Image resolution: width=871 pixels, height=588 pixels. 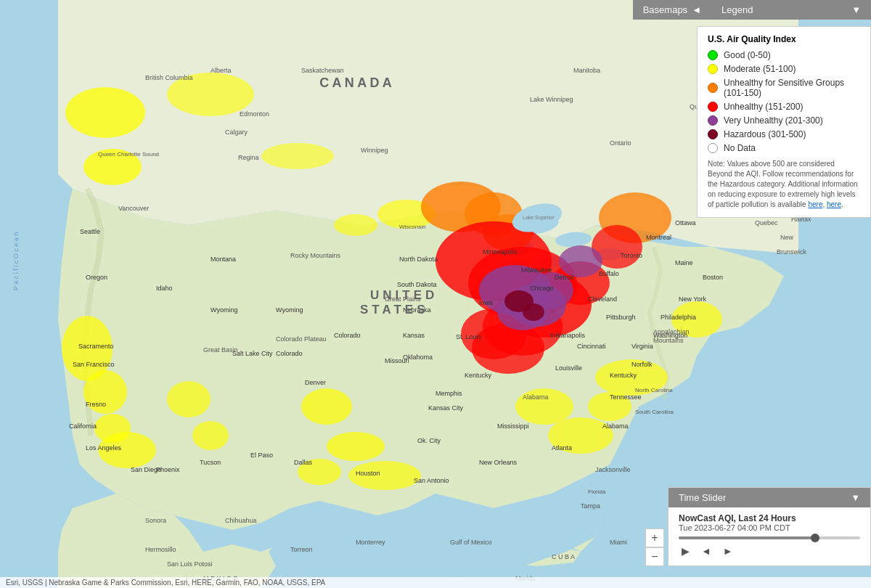 I want to click on svg-text: Toronto, so click(x=631, y=256).